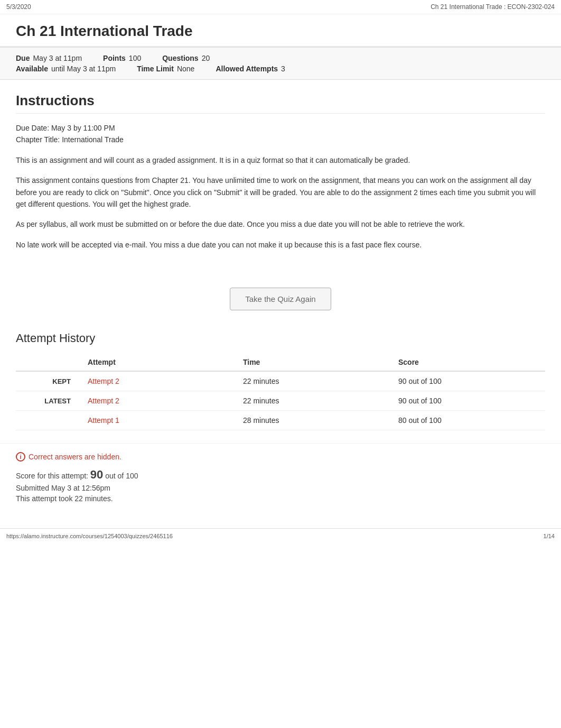  Describe the element at coordinates (280, 31) in the screenshot. I see `page-title: Ch 21 International Trade` at that location.